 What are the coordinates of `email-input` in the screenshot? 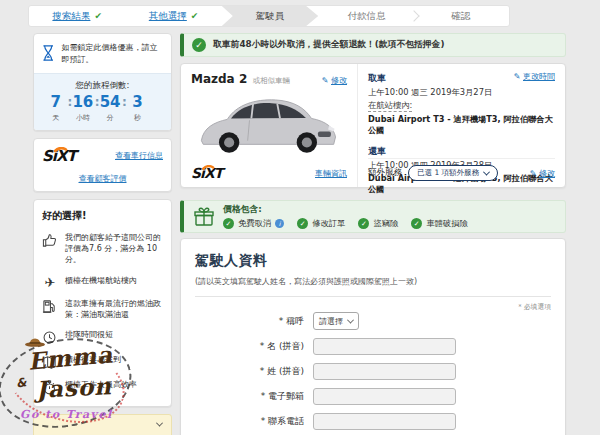 It's located at (384, 396).